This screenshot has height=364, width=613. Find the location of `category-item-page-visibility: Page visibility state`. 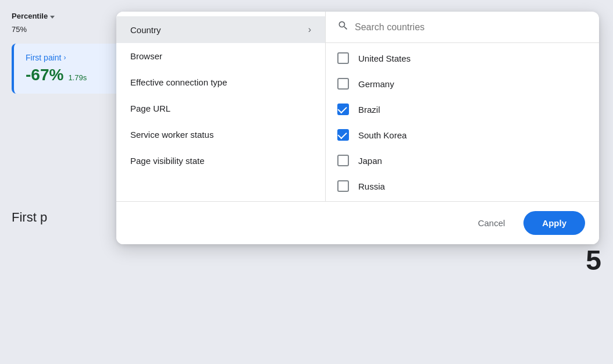

category-item-page-visibility: Page visibility state is located at coordinates (221, 160).